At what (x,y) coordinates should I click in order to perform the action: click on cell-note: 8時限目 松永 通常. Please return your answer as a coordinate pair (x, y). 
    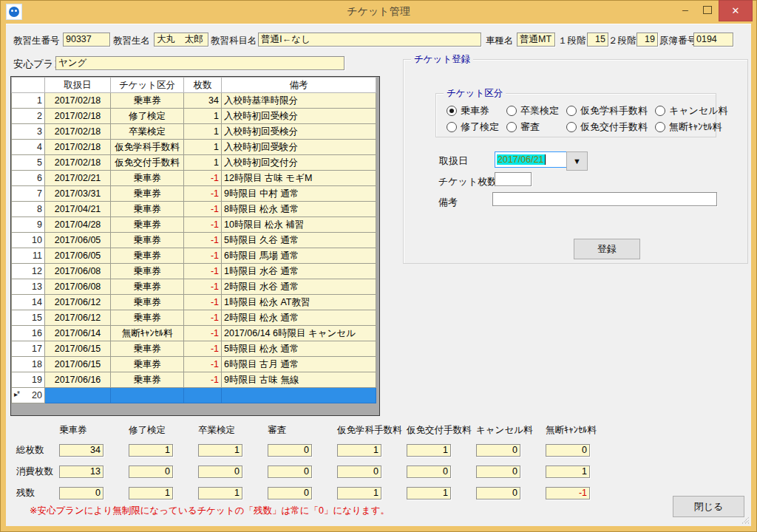
    Looking at the image, I should click on (299, 210).